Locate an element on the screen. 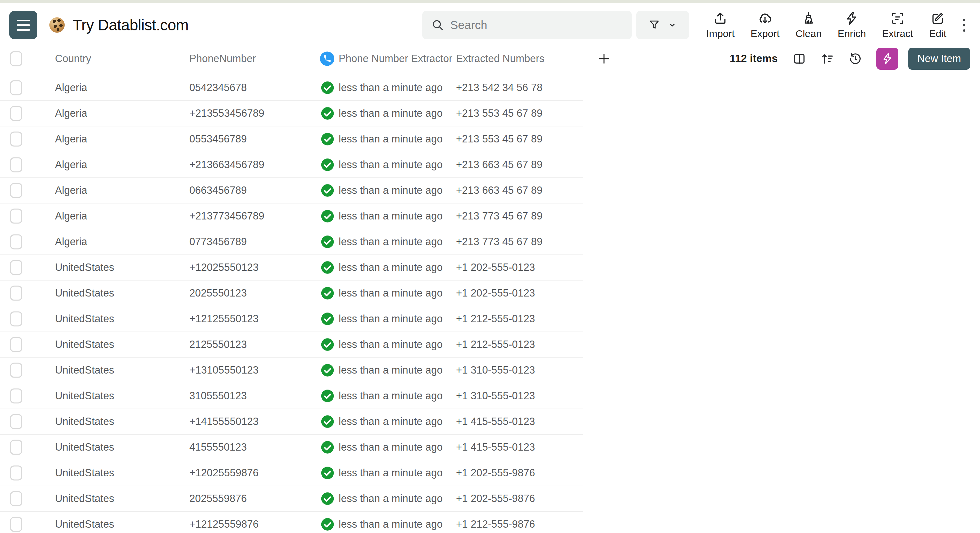 This screenshot has width=980, height=533. table-row: UnitedStates +14155550123 less than a mi… is located at coordinates (291, 422).